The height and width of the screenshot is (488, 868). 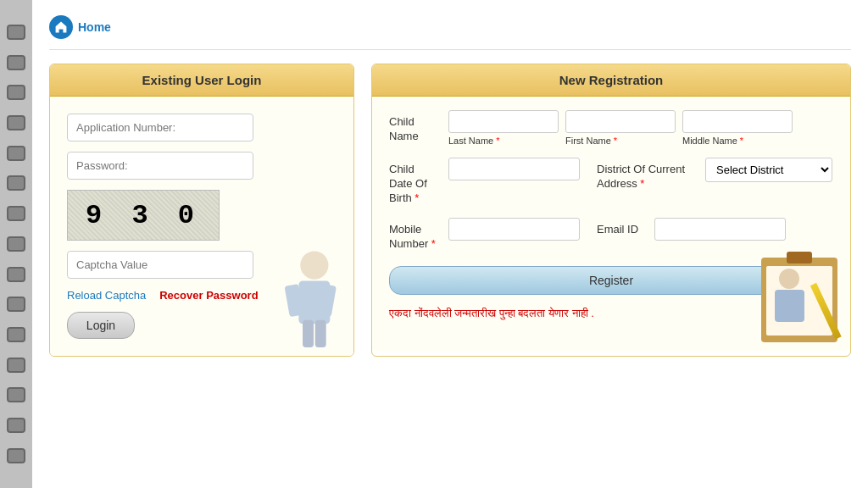 I want to click on application-number-input, so click(x=160, y=127).